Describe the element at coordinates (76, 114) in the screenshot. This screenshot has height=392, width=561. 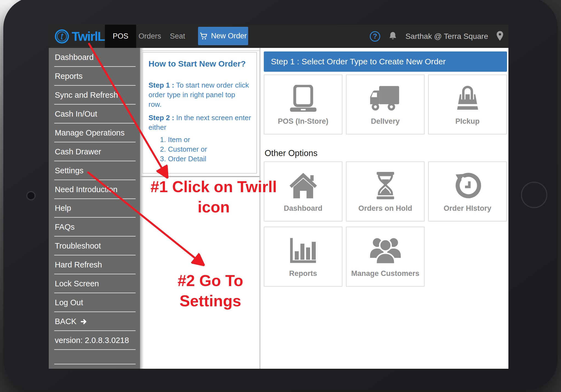
I see `sidebar-item-label: Cash In/Out` at that location.